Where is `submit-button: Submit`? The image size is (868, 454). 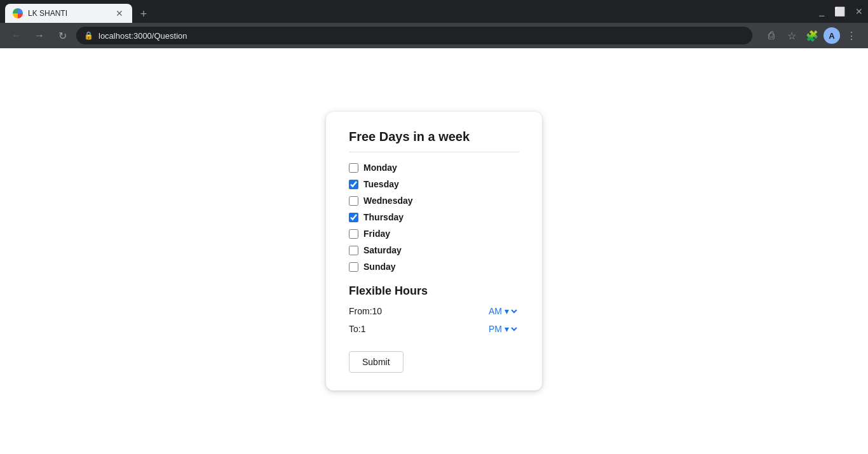
submit-button: Submit is located at coordinates (376, 362).